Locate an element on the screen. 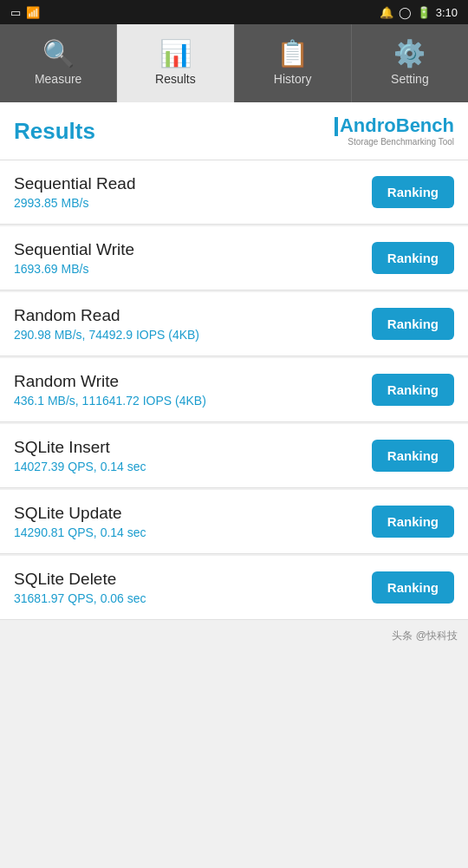  result-value: 14290.81 QPS, 0.14 sec is located at coordinates (187, 532).